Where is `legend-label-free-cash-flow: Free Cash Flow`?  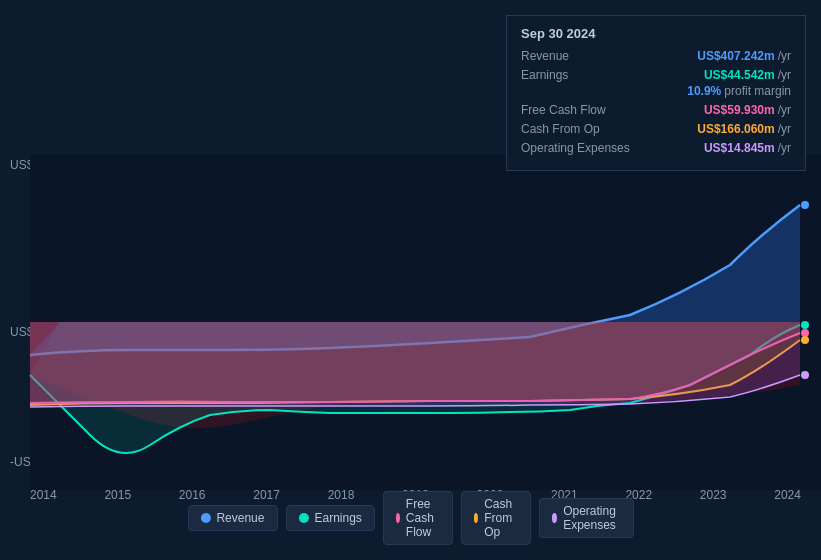 legend-label-free-cash-flow: Free Cash Flow is located at coordinates (423, 518).